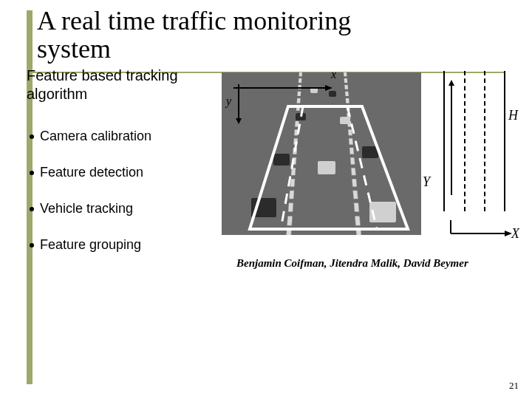 This screenshot has width=532, height=399. Describe the element at coordinates (334, 77) in the screenshot. I see `image-axis-x-label: x` at that location.